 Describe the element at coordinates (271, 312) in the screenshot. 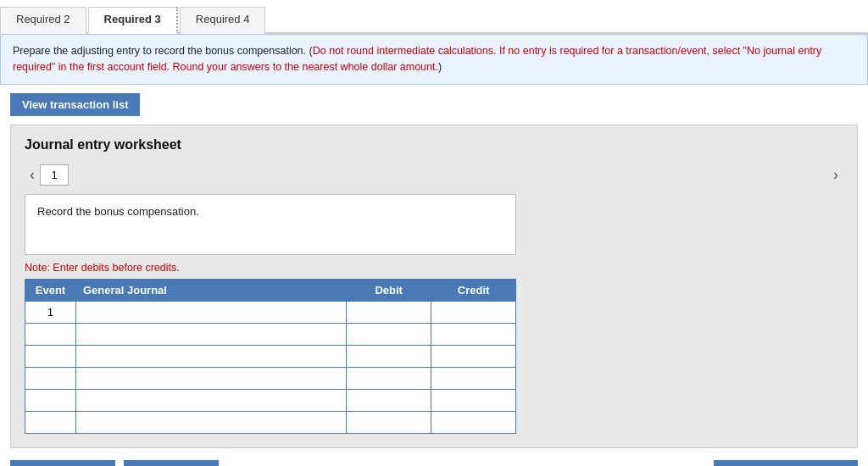

I see `table-row: 1` at that location.